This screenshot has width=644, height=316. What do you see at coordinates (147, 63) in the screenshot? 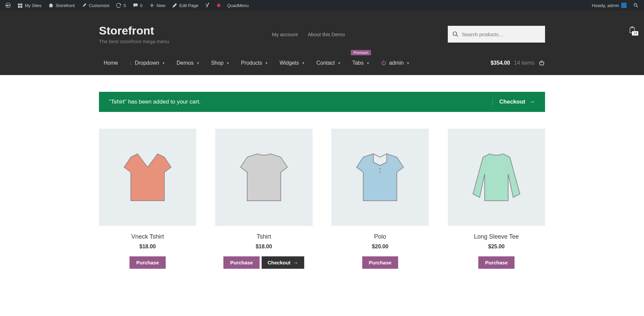
I see `nav-dropdown-label: Dropdown` at bounding box center [147, 63].